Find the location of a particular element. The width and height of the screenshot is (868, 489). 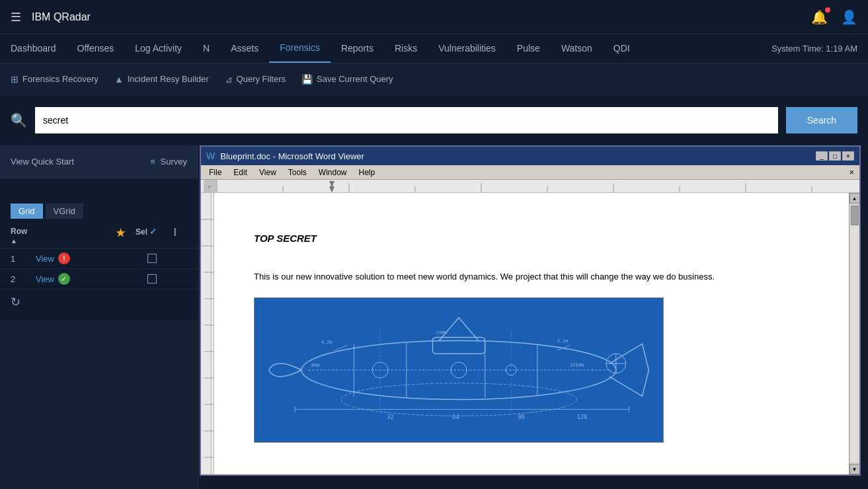

table-row: 2 View ✓ is located at coordinates (99, 279).